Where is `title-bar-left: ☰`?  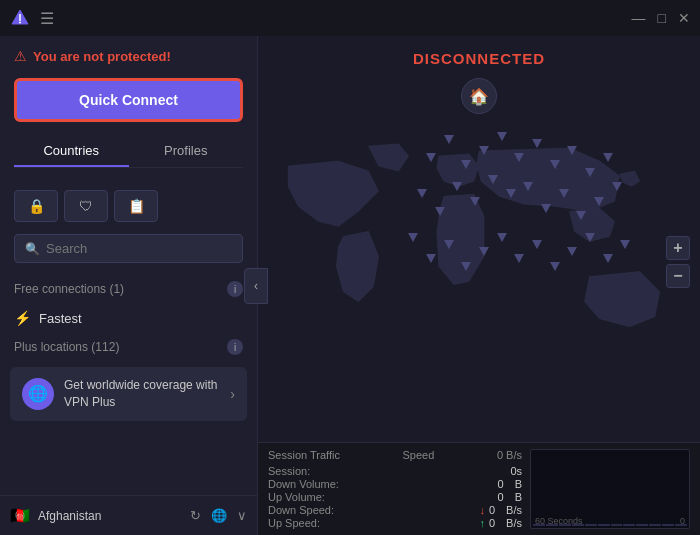 title-bar-left: ☰ is located at coordinates (32, 18).